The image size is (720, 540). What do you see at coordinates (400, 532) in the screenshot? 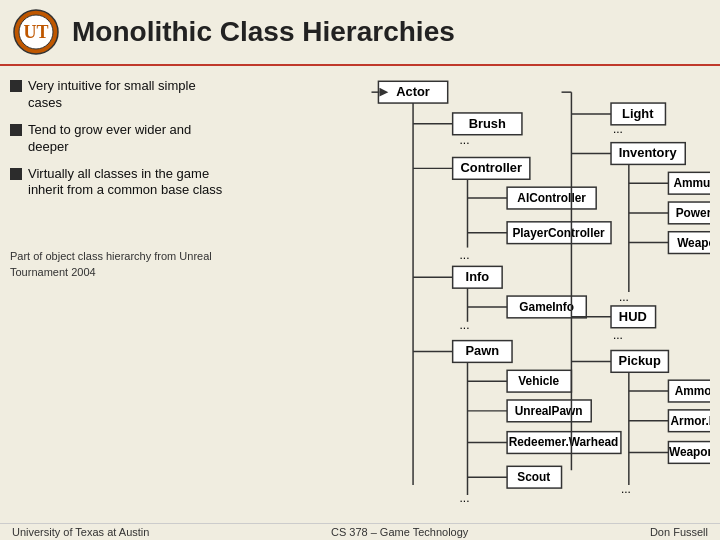
I see `footer-center: CS 378 – Game Technology` at bounding box center [400, 532].